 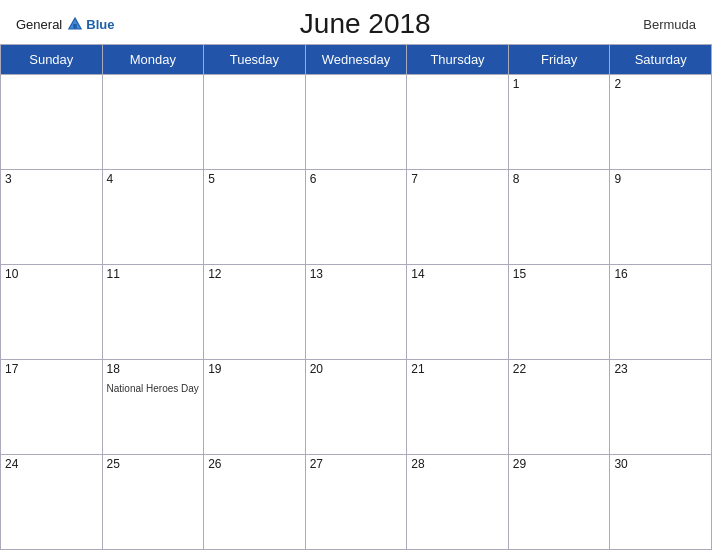 I want to click on day-number: 4, so click(x=154, y=179).